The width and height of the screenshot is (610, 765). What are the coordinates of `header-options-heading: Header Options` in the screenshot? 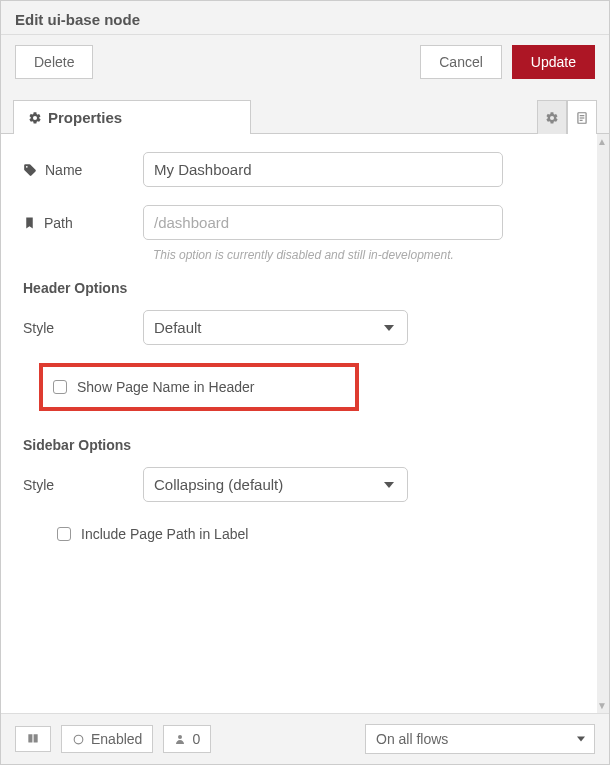 It's located at (299, 288).